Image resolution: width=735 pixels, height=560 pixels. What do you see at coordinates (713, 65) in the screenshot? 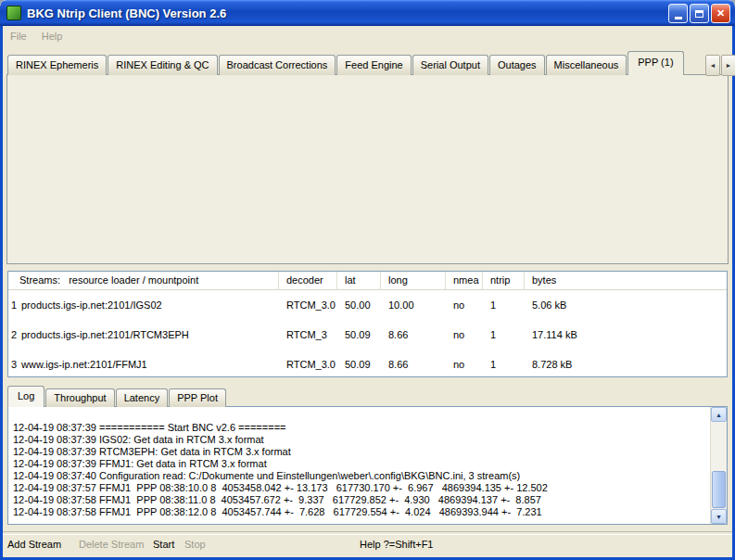
I see `tab-scroll-left-button: ◄` at bounding box center [713, 65].